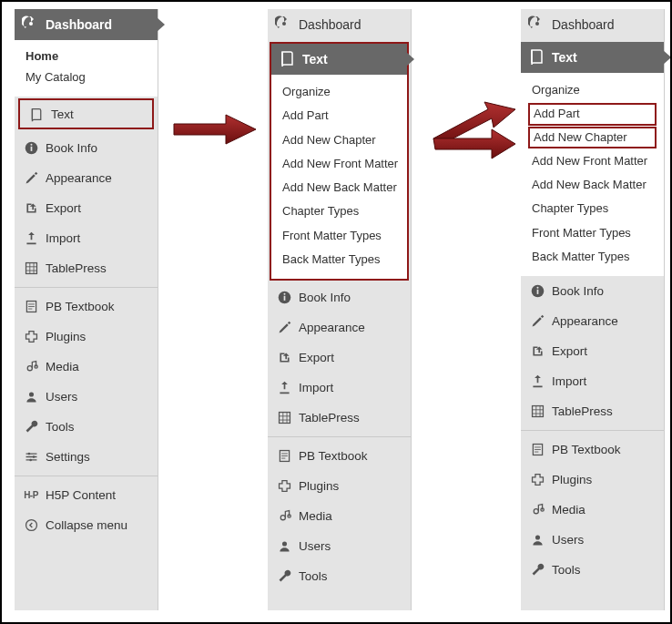 The width and height of the screenshot is (672, 624). What do you see at coordinates (86, 208) in the screenshot?
I see `menu-export: Export` at bounding box center [86, 208].